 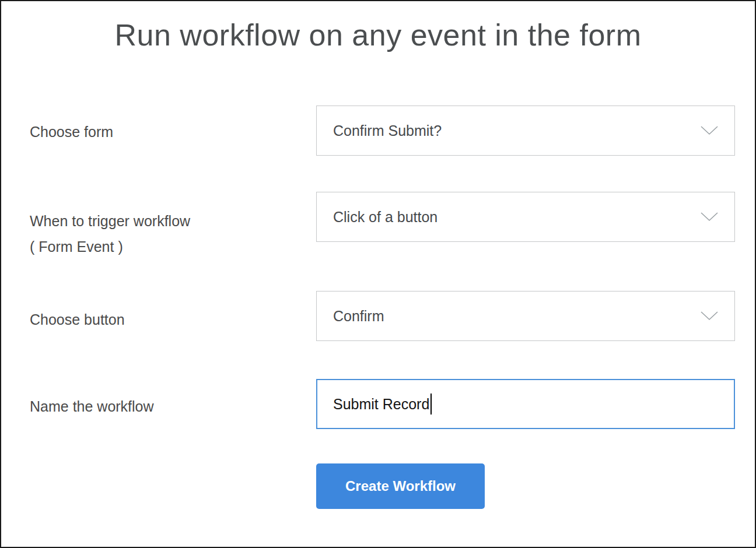 I want to click on workflow-name-input: Submit Record, so click(x=526, y=404).